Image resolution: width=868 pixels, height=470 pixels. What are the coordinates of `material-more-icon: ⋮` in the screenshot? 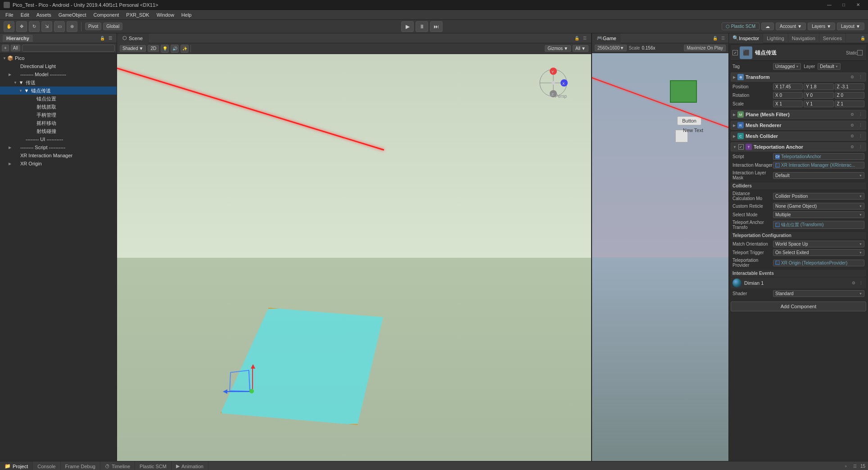 It's located at (861, 283).